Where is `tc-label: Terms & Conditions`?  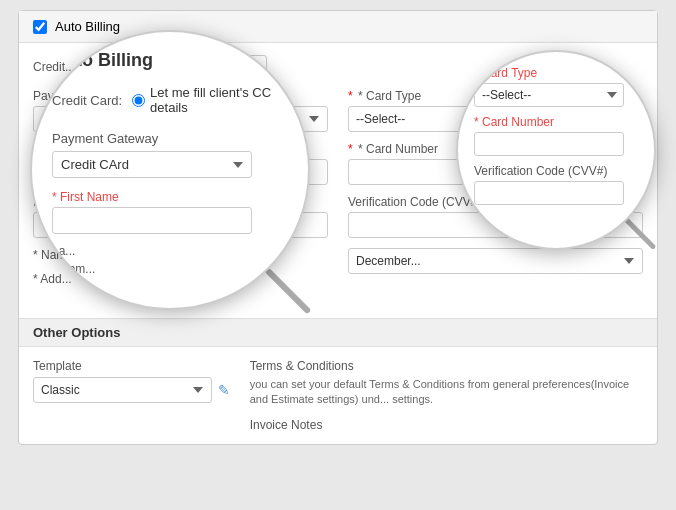 tc-label: Terms & Conditions is located at coordinates (446, 366).